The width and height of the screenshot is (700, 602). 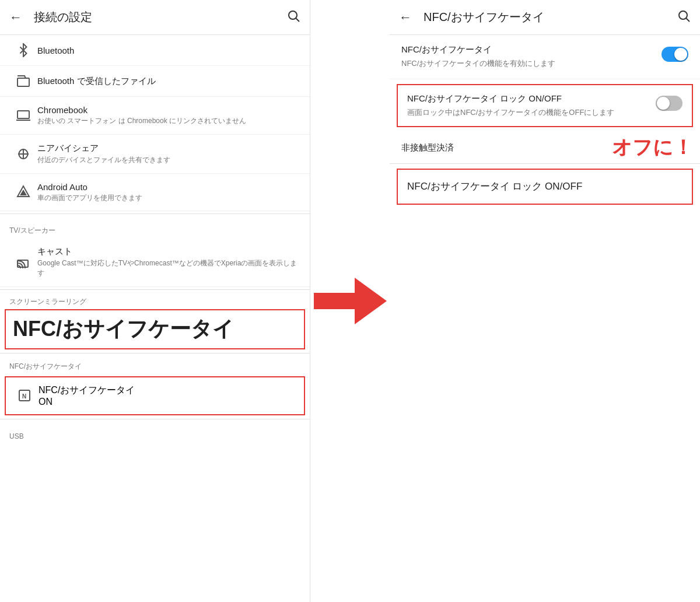 What do you see at coordinates (652, 148) in the screenshot?
I see `ofu-label: オフに！` at bounding box center [652, 148].